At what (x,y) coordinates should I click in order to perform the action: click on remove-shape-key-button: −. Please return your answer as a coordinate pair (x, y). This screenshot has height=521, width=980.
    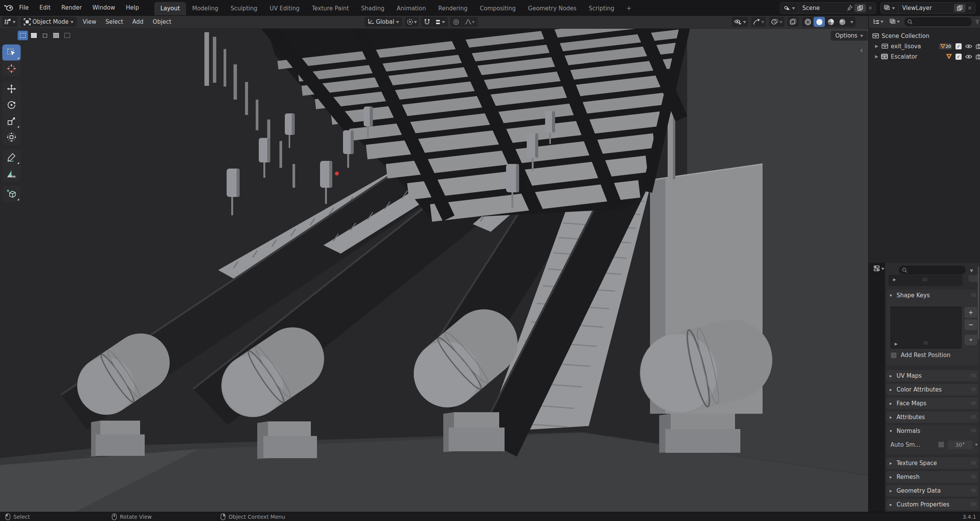
    Looking at the image, I should click on (971, 325).